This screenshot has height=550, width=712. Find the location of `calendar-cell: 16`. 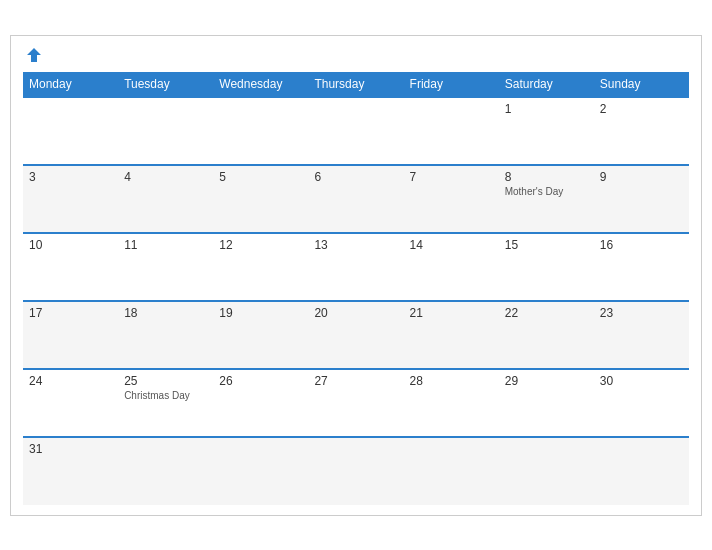

calendar-cell: 16 is located at coordinates (642, 267).